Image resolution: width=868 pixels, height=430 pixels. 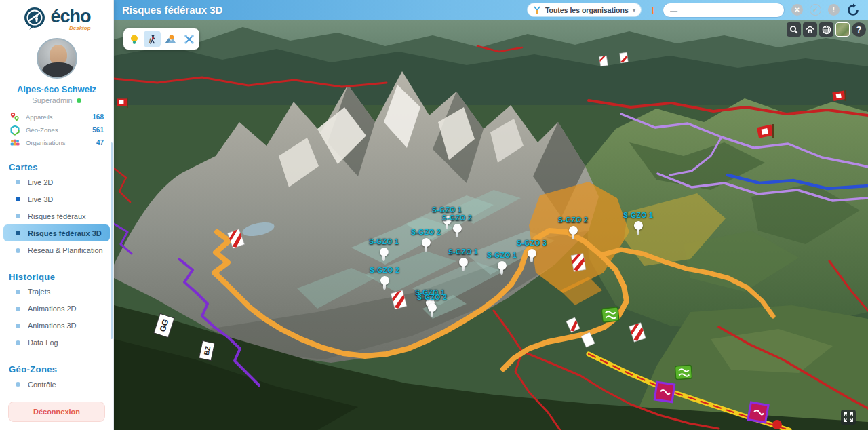 I want to click on organisation-filter-icon, so click(x=537, y=10).